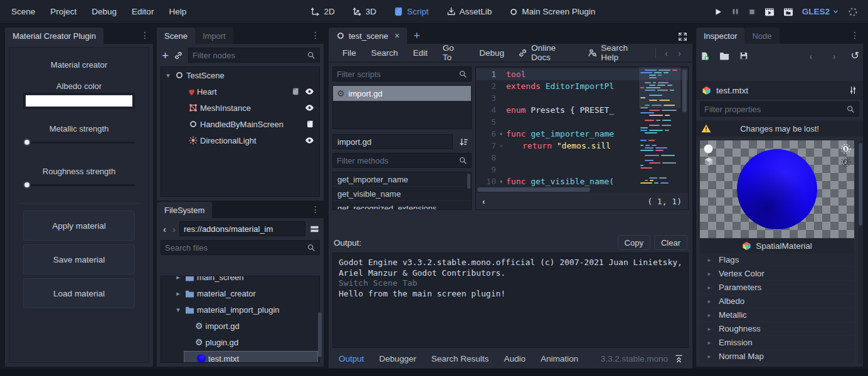  What do you see at coordinates (469, 181) in the screenshot?
I see `methods-scrollbar` at bounding box center [469, 181].